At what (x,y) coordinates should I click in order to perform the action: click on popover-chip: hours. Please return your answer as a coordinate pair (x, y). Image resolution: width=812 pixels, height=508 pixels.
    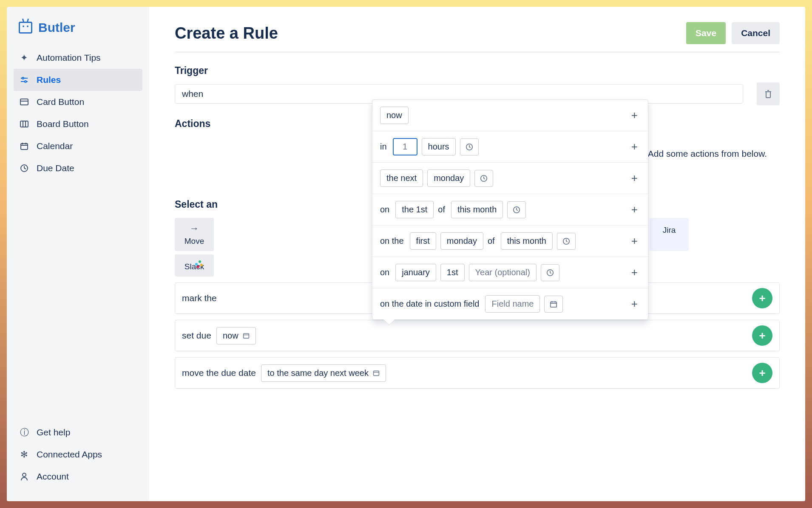
    Looking at the image, I should click on (439, 147).